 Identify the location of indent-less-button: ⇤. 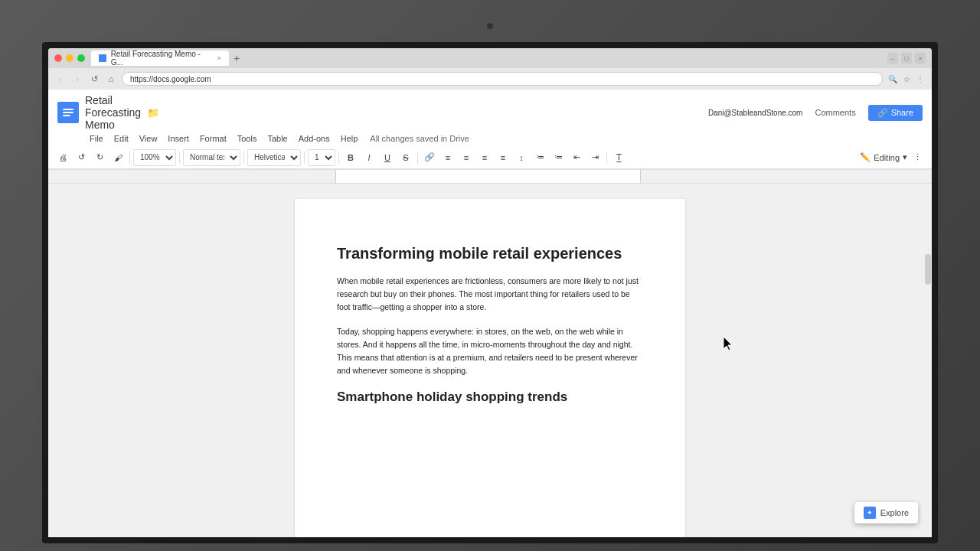
(577, 158).